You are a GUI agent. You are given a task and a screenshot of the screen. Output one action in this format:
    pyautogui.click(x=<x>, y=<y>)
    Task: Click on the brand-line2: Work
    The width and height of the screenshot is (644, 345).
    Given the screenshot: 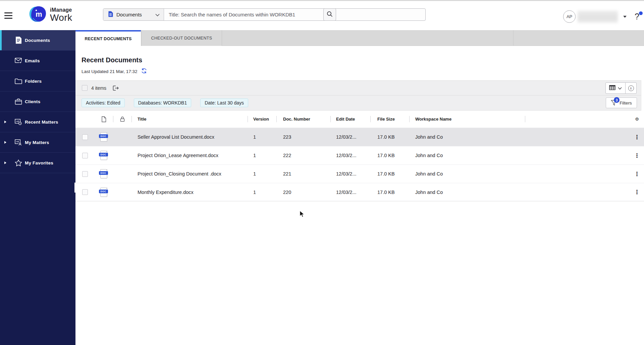 What is the action you would take?
    pyautogui.click(x=61, y=18)
    